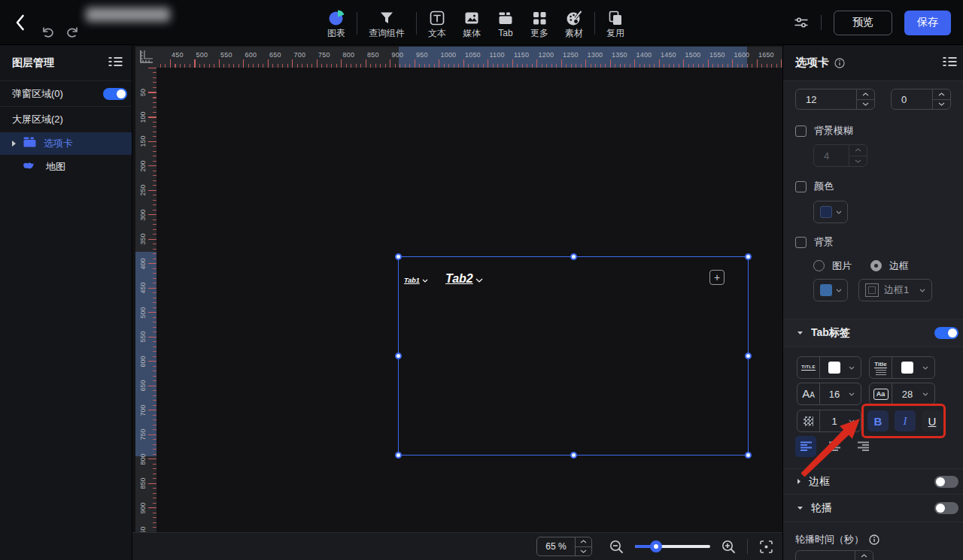 The width and height of the screenshot is (963, 560). What do you see at coordinates (835, 99) in the screenshot?
I see `tab-spacing-input: 12` at bounding box center [835, 99].